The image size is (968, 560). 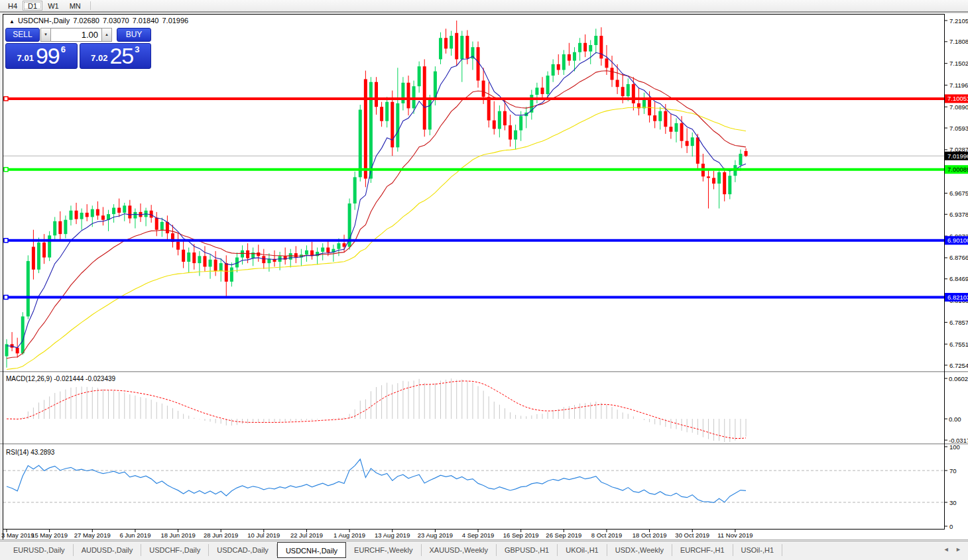 What do you see at coordinates (146, 21) in the screenshot?
I see `ohlc-low: 7.01840` at bounding box center [146, 21].